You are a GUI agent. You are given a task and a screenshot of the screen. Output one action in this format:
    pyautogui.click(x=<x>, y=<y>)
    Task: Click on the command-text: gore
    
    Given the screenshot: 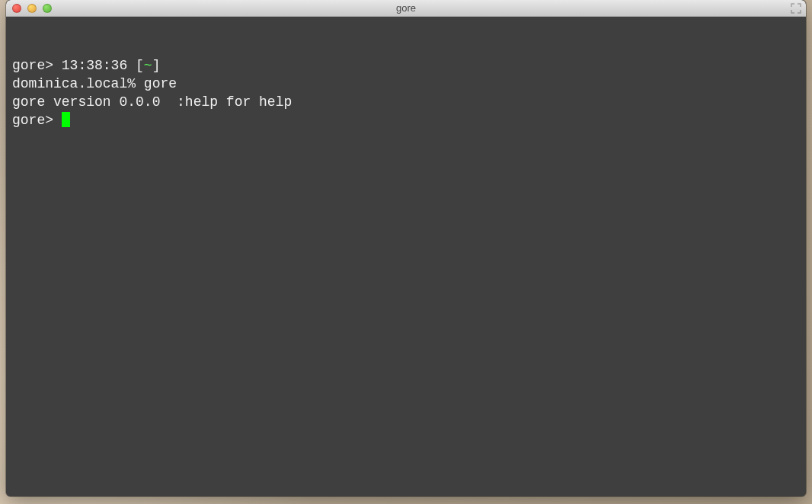 What is the action you would take?
    pyautogui.click(x=160, y=84)
    